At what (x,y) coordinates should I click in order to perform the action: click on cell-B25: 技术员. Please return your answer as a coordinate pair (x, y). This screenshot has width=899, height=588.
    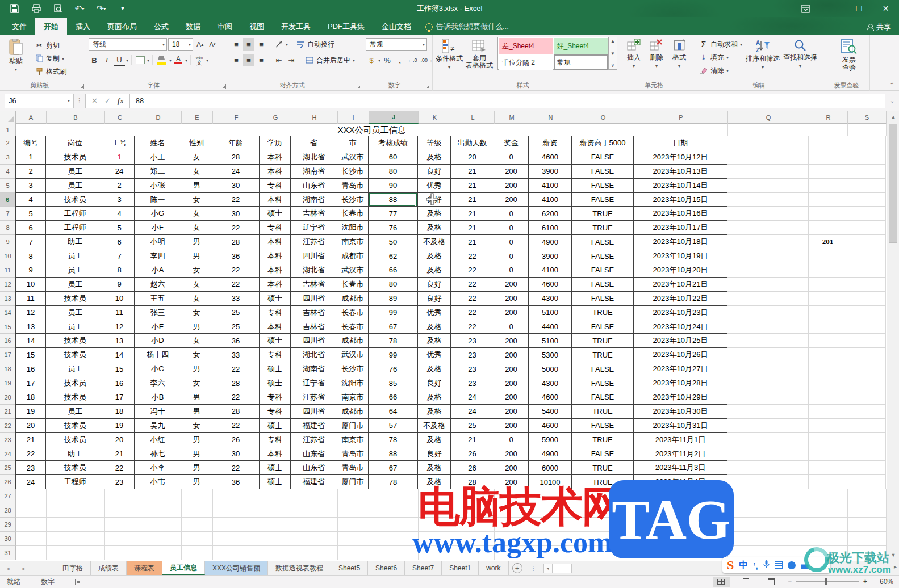
    Looking at the image, I should click on (75, 468).